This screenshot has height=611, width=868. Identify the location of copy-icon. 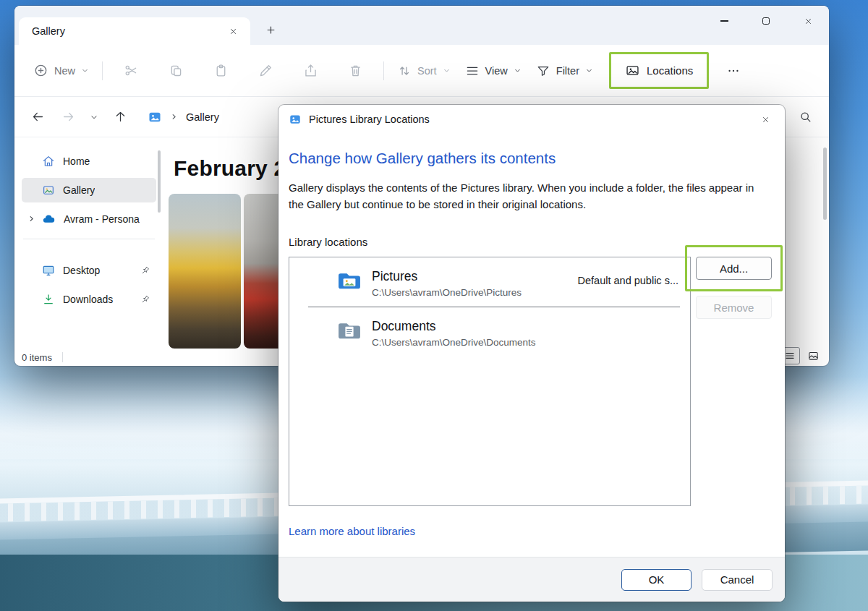
(176, 71).